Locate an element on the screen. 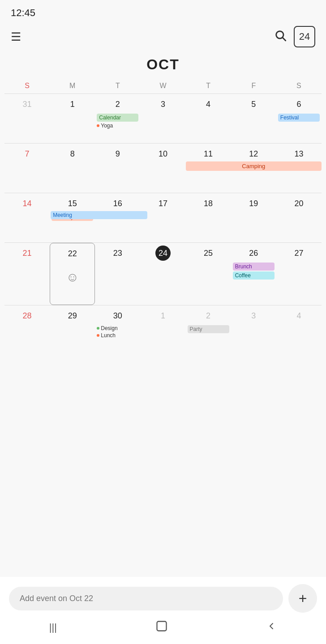 This screenshot has height=644, width=326. status-time: 12:45 is located at coordinates (23, 13).